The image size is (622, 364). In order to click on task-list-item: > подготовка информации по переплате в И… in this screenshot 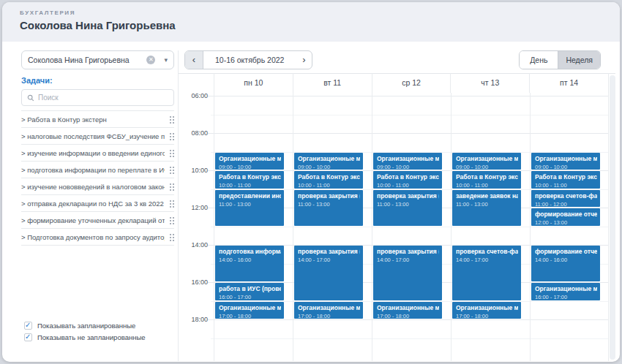, I will do `click(98, 170)`.